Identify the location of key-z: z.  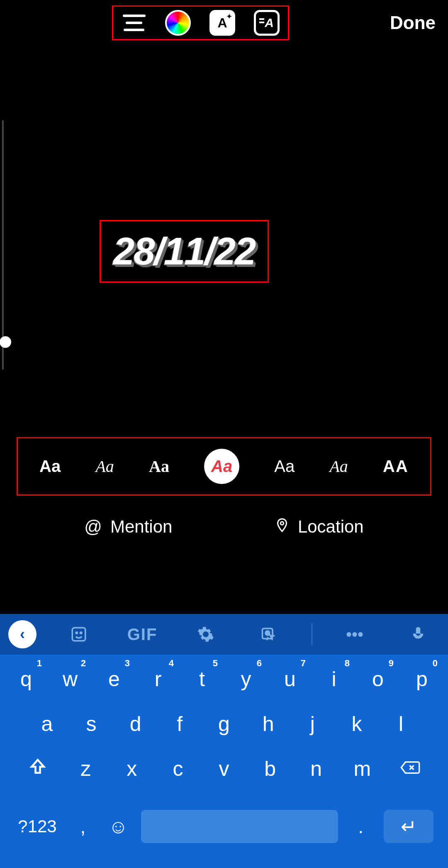
(86, 769).